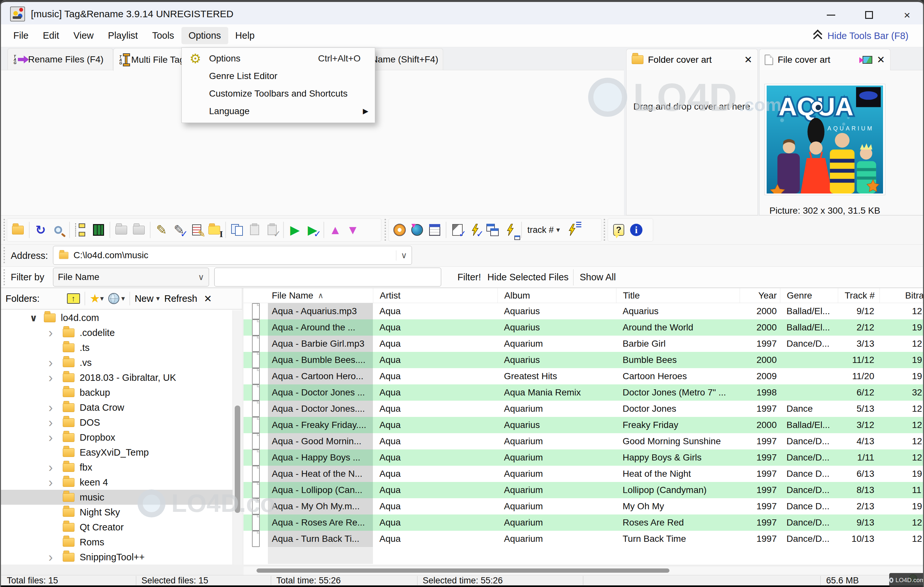 Image resolution: width=924 pixels, height=587 pixels. Describe the element at coordinates (584, 311) in the screenshot. I see `file-row: Aqua - Aquarius.mp3 Aqua Aquarius Aquari…` at that location.